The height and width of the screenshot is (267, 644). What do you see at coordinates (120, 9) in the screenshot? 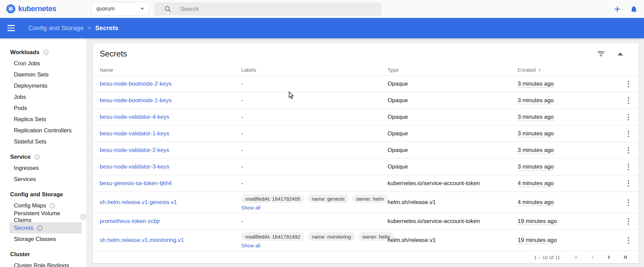
I see `namespace-selector: quorum` at bounding box center [120, 9].